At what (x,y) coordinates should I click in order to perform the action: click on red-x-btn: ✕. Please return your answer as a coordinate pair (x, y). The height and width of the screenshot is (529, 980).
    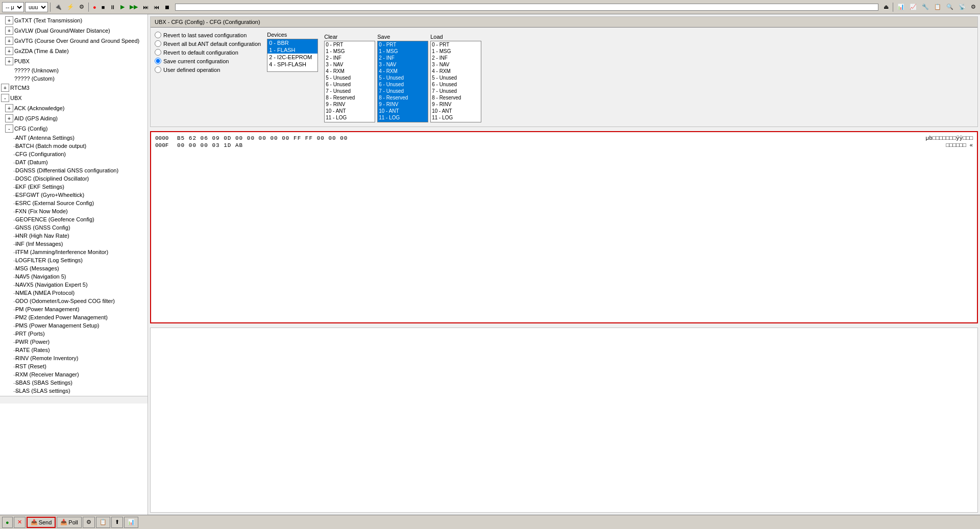
    Looking at the image, I should click on (19, 522).